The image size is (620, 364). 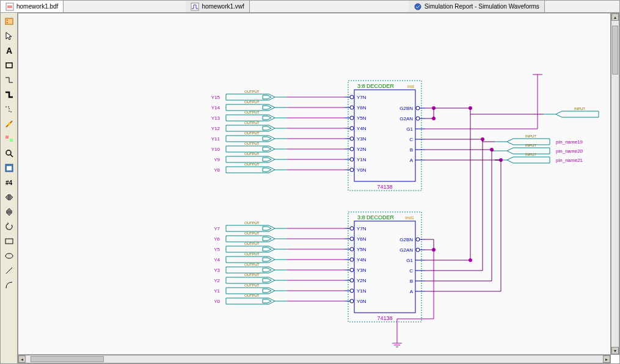 I want to click on zoom-tool, so click(x=9, y=153).